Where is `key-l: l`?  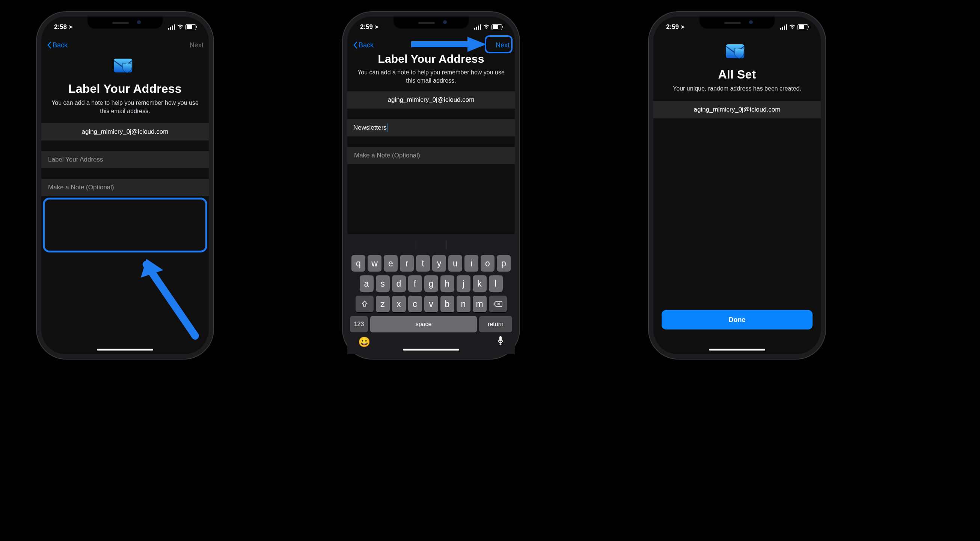 key-l: l is located at coordinates (496, 284).